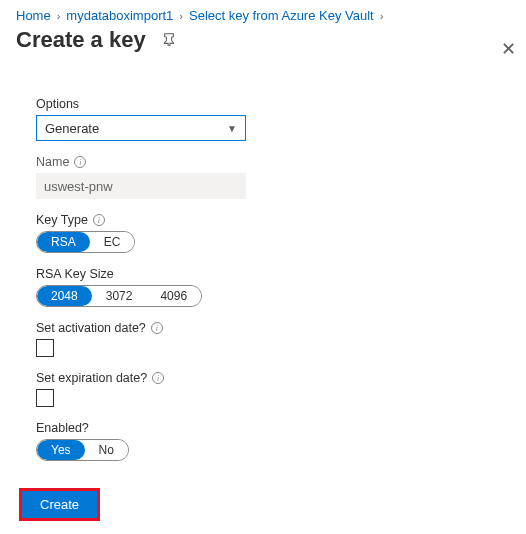 This screenshot has width=526, height=534. I want to click on breadcrumb-resource: mydataboximport1, so click(120, 16).